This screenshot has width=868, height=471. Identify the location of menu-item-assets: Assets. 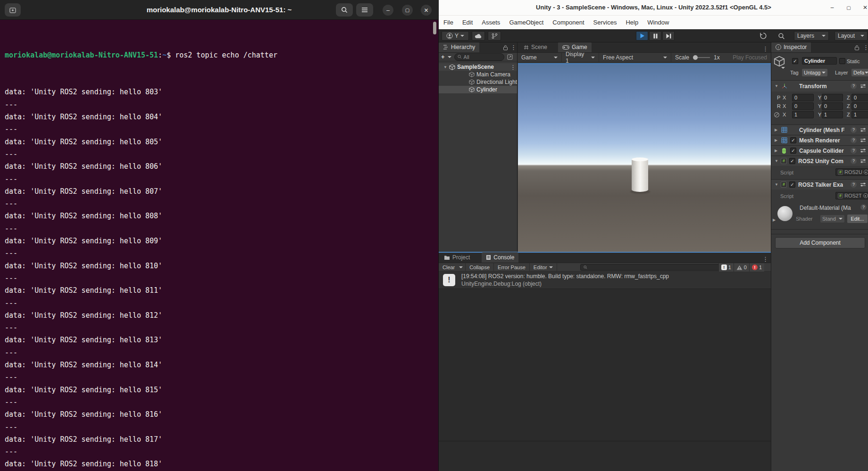
(491, 23).